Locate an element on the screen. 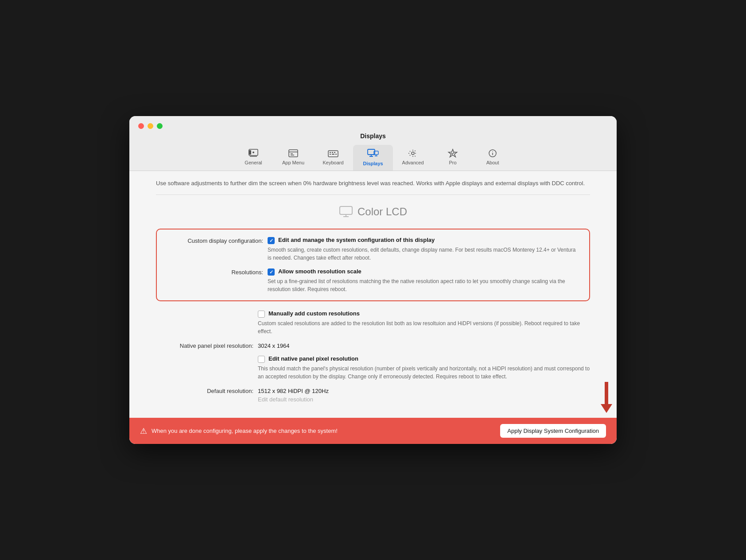 This screenshot has height=560, width=746. maximize-button is located at coordinates (159, 126).